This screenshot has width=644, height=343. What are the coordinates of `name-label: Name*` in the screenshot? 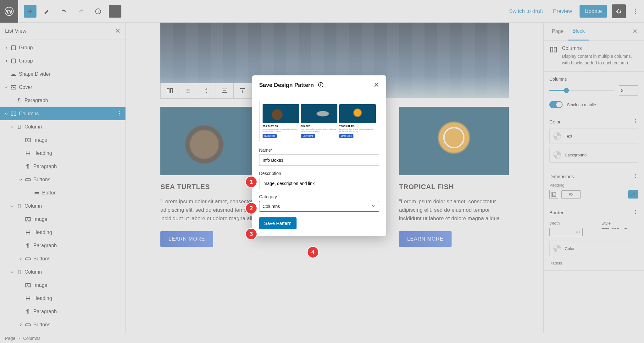 It's located at (319, 150).